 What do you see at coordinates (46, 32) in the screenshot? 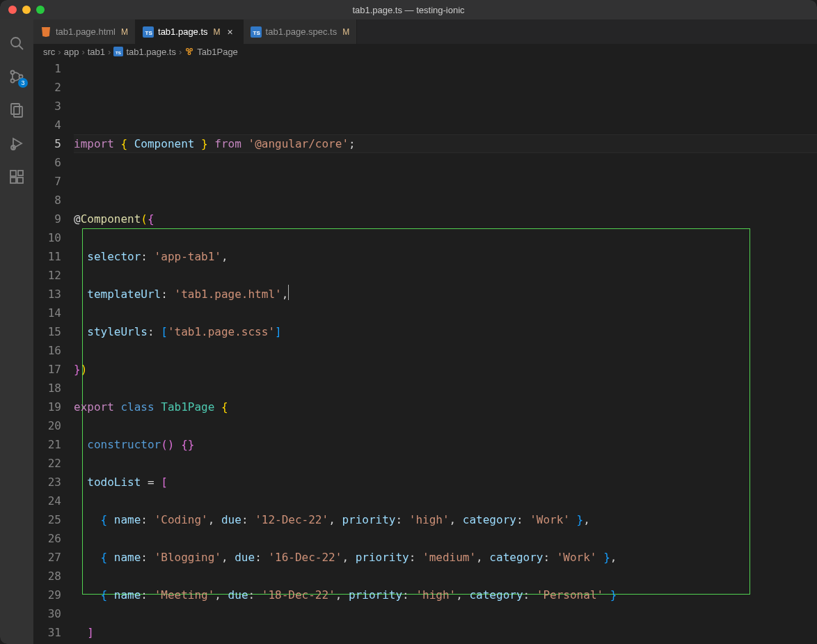
I see `html-file-icon` at bounding box center [46, 32].